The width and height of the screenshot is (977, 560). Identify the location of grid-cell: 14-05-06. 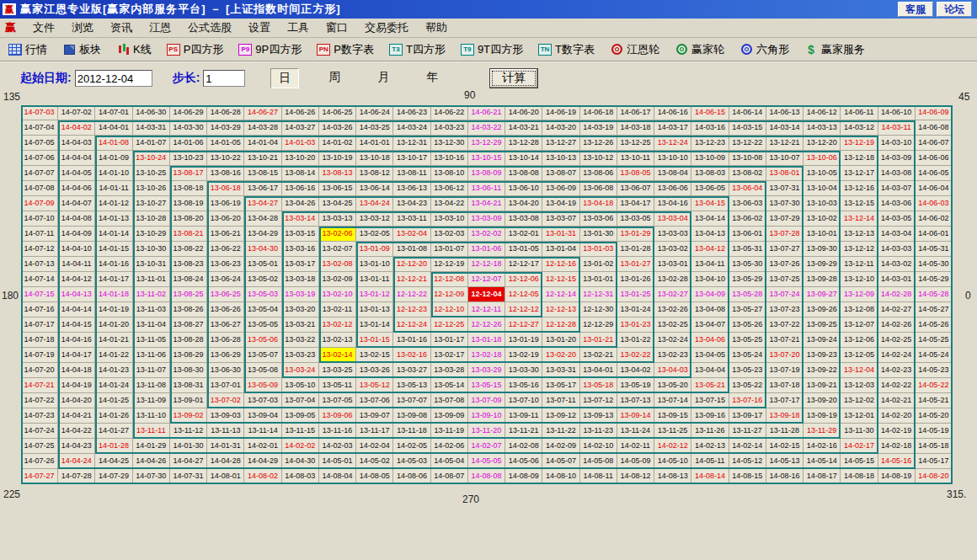
(524, 461).